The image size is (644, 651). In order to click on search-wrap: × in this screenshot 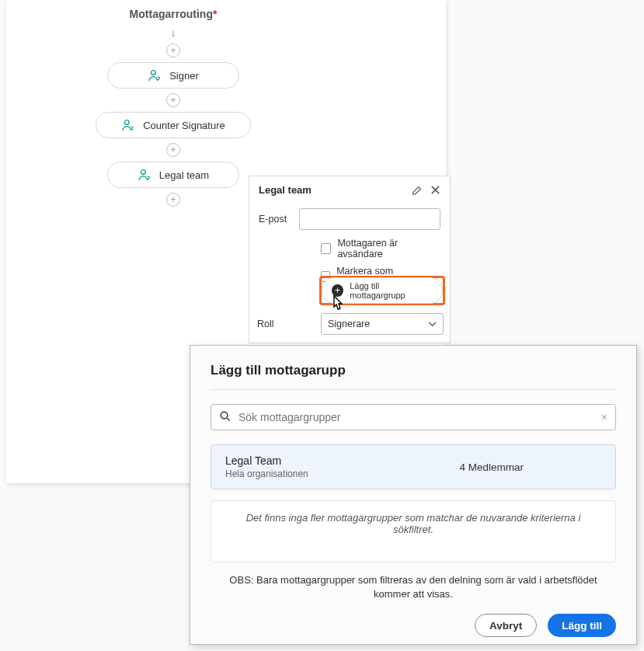, I will do `click(413, 417)`.